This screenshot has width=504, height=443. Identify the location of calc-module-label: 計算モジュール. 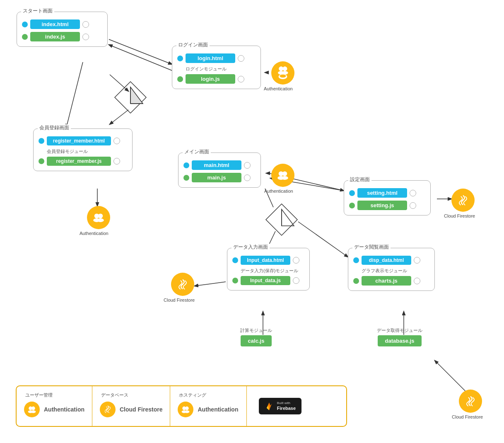
(256, 331).